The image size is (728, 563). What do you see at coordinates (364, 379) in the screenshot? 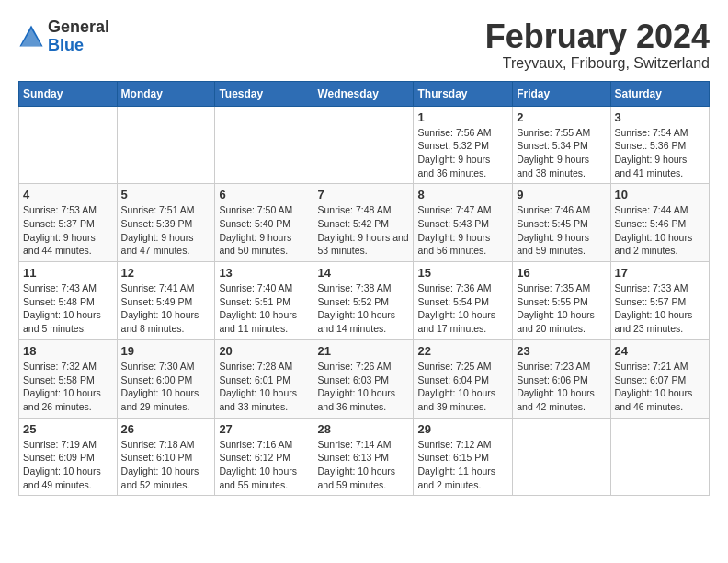
I see `calendar-week-row: 18Sunrise: 7:32 AM Sunset: 5:58 PM Dayli…` at bounding box center [364, 379].